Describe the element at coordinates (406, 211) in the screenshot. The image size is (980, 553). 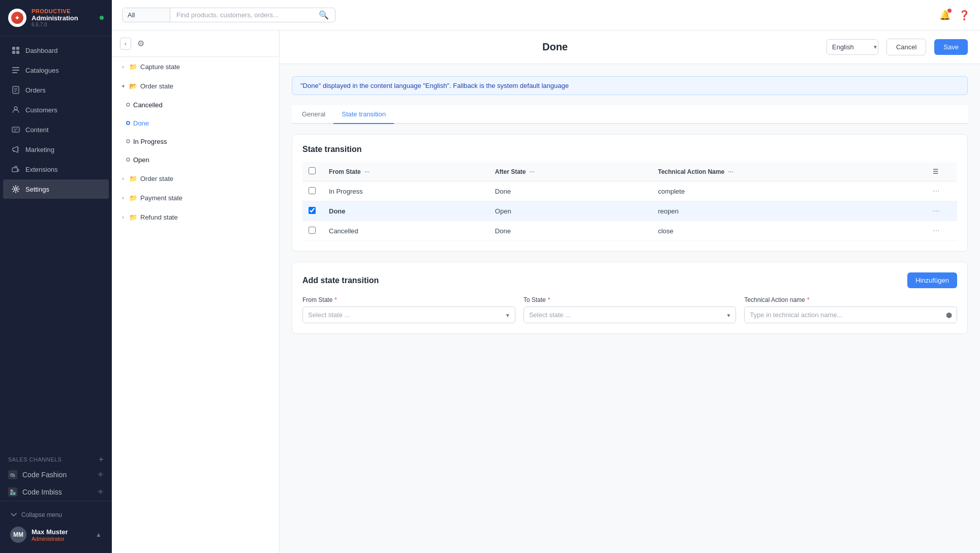
I see `cell-from-state: Done` at that location.